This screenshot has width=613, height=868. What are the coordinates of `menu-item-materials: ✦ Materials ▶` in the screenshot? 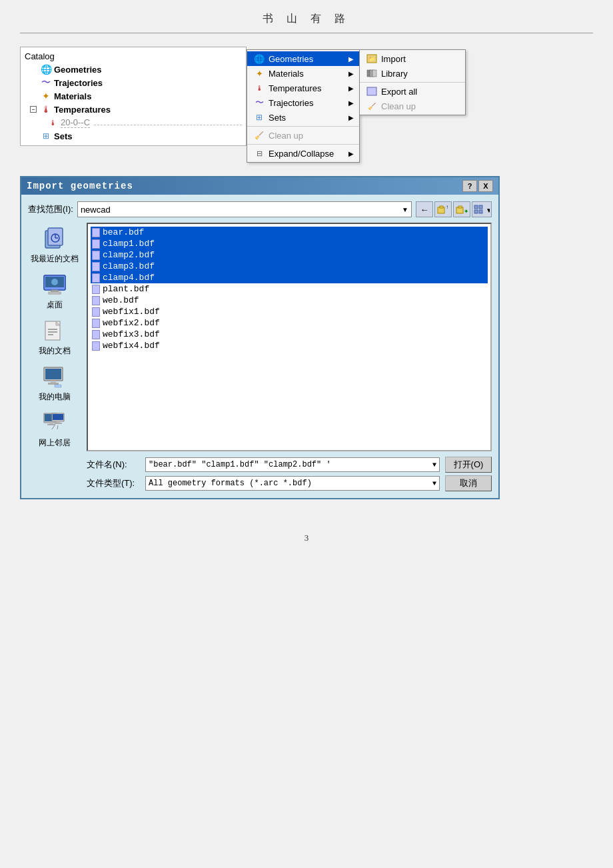 It's located at (303, 73).